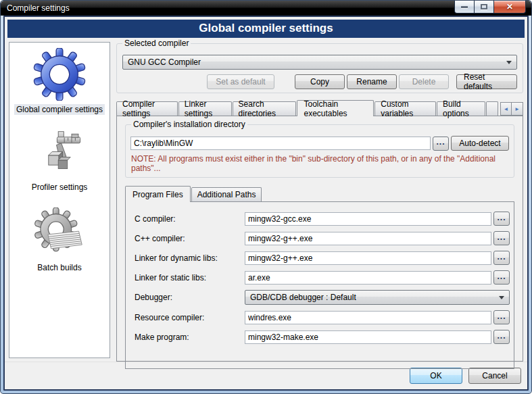  Describe the element at coordinates (424, 82) in the screenshot. I see `delete-button: Delete` at that location.